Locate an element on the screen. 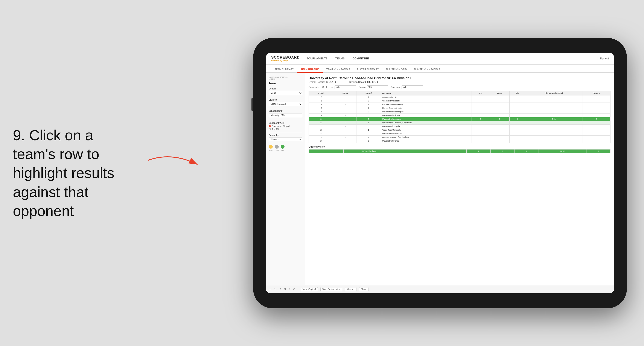 This screenshot has height=346, width=644. share-btn: Share is located at coordinates (364, 289).